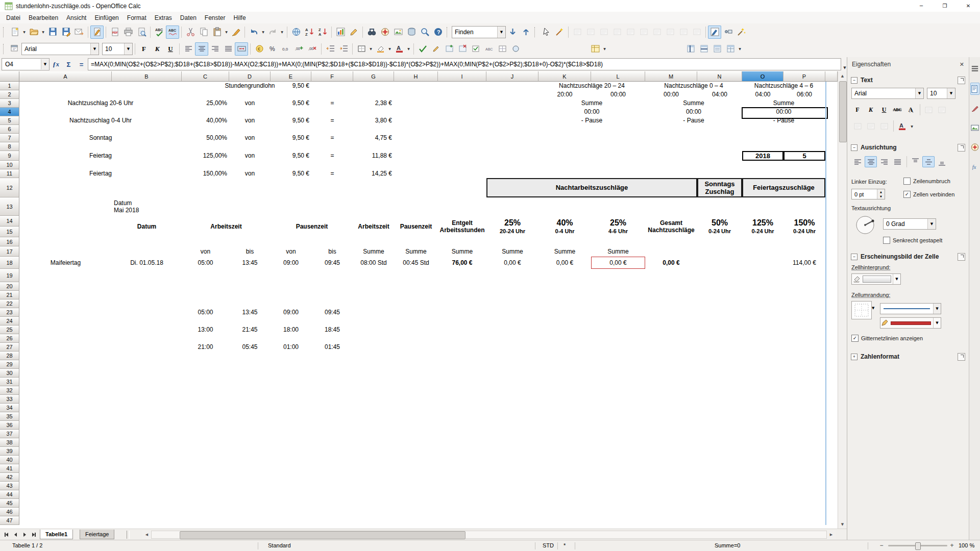 The width and height of the screenshot is (980, 551). Describe the element at coordinates (854, 81) in the screenshot. I see `collapse-icon: −` at that location.